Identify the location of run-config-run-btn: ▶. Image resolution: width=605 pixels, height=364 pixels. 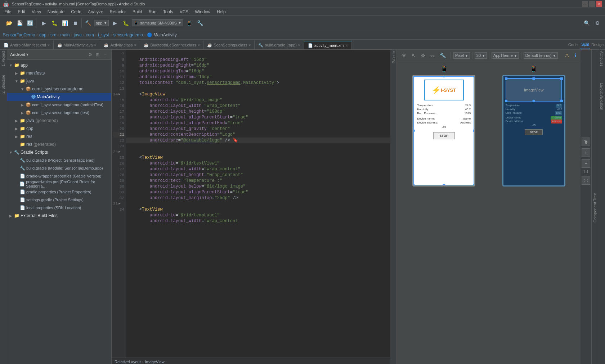
(115, 23).